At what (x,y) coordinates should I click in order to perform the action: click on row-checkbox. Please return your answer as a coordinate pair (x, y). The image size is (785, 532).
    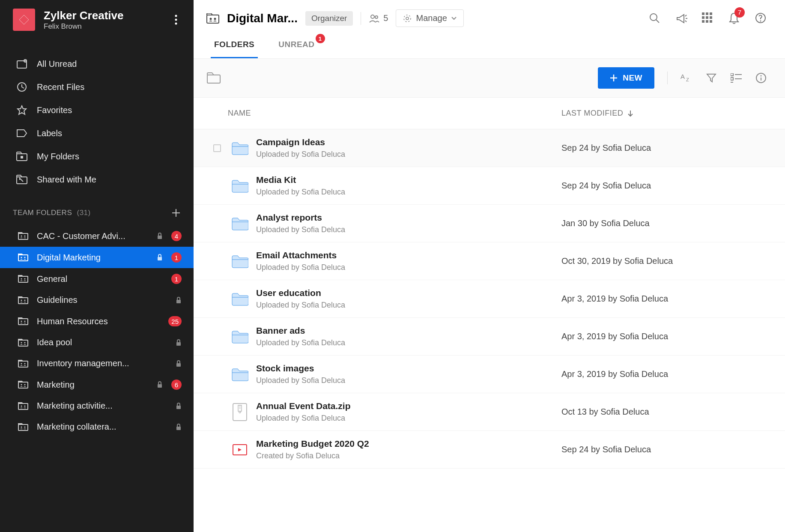
    Looking at the image, I should click on (217, 148).